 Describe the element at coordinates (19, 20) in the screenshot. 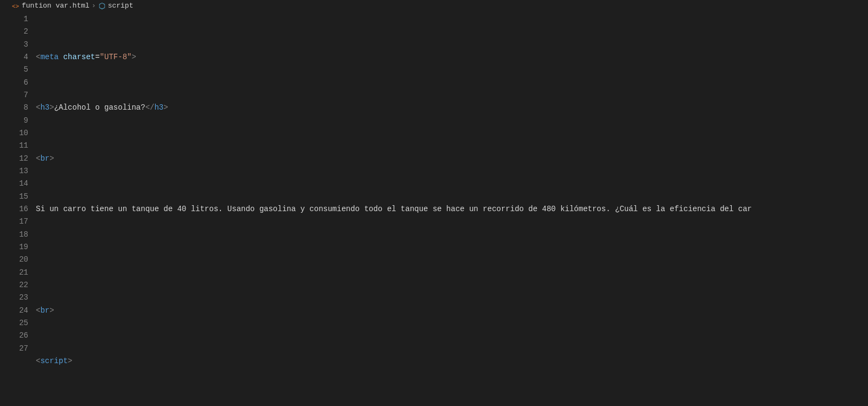

I see `line-number: 1` at that location.